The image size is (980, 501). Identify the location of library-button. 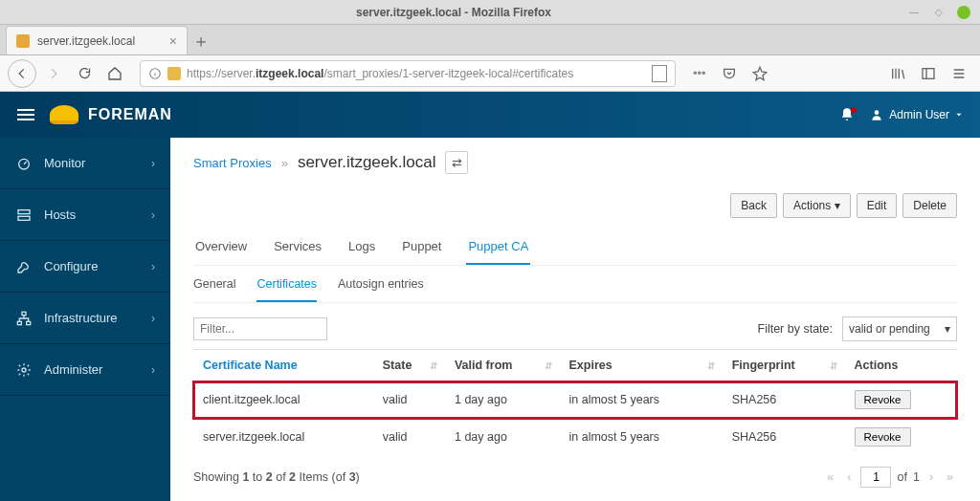
(898, 74).